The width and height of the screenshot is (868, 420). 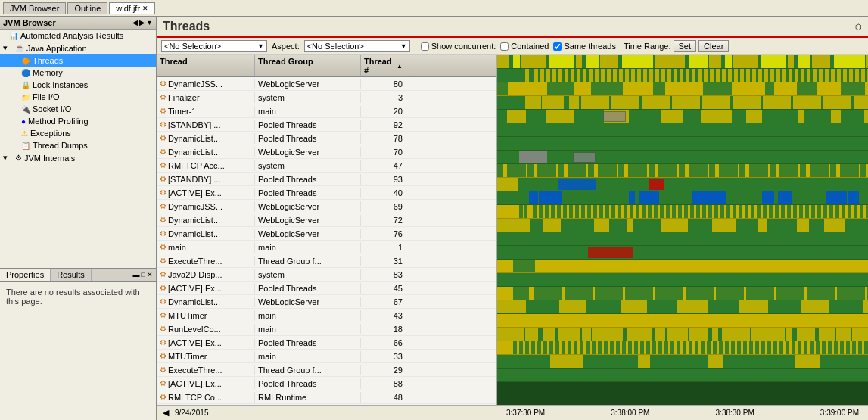 I want to click on clear-button: Clear, so click(x=714, y=46).